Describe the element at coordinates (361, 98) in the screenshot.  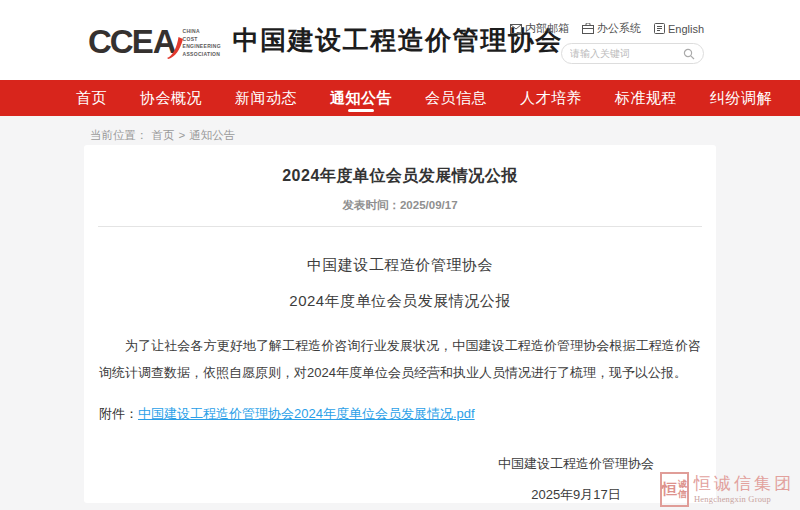
I see `nav-item-notices: 通知公告` at that location.